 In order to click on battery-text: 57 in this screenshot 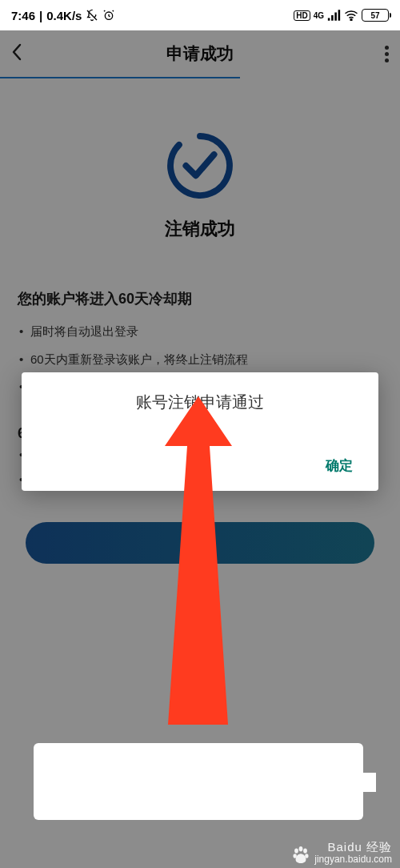, I will do `click(374, 16)`.